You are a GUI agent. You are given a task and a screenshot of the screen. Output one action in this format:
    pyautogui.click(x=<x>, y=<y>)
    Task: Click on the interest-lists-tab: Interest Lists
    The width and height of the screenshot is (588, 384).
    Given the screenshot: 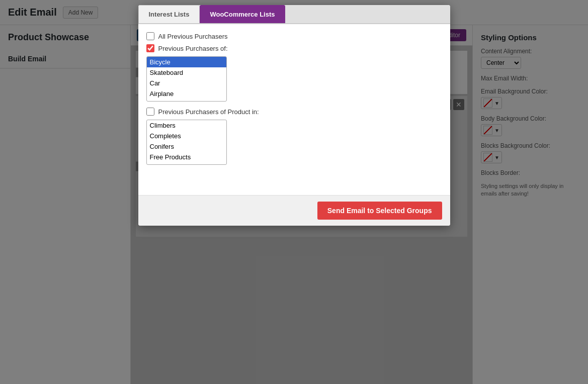 What is the action you would take?
    pyautogui.click(x=169, y=14)
    